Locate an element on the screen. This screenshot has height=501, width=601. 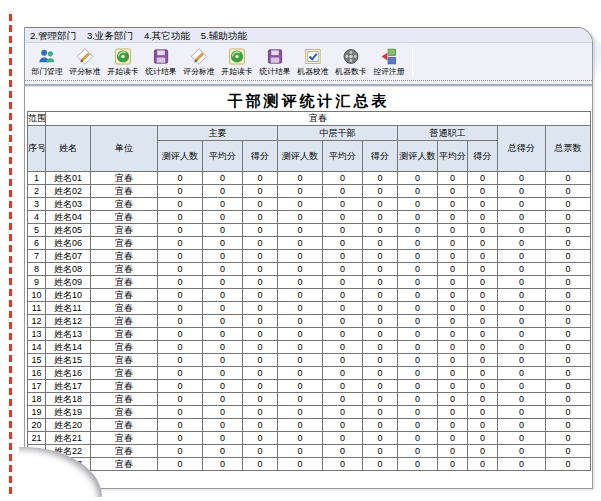
table-row: 19姓名19宜春00000000000 is located at coordinates (310, 412).